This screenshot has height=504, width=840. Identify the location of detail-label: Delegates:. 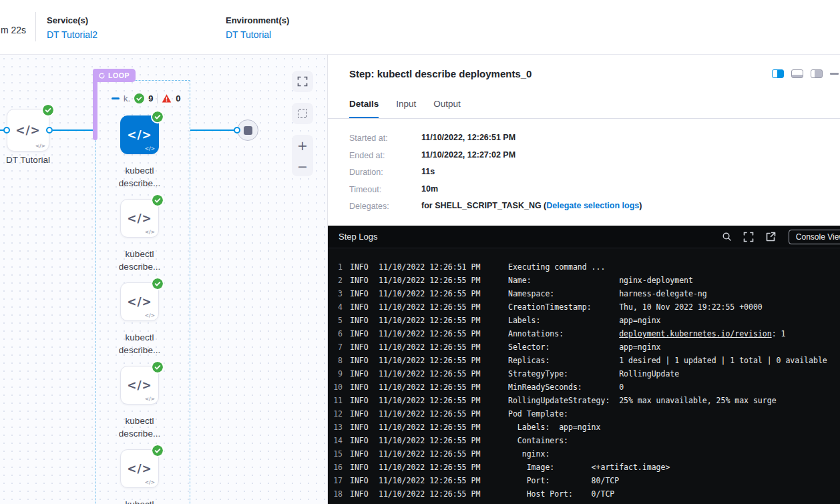
(385, 206).